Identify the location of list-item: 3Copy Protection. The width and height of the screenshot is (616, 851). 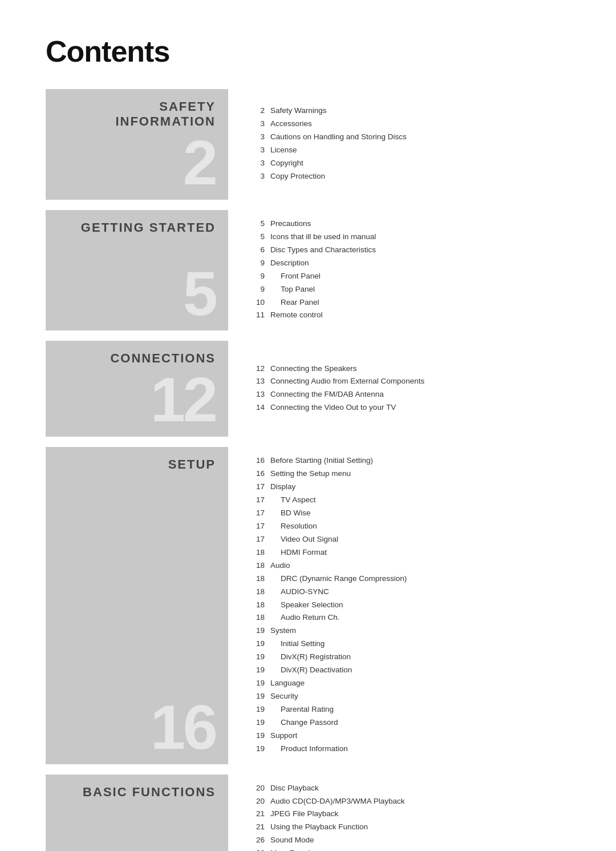
(410, 177).